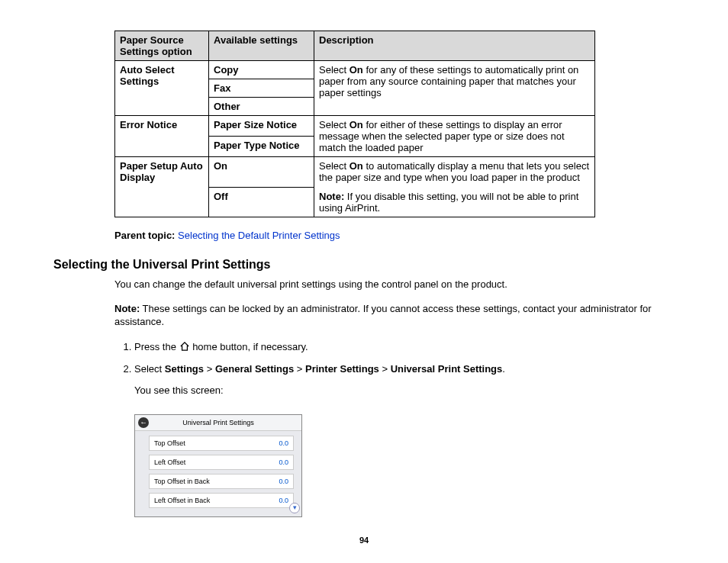 This screenshot has width=728, height=563. Describe the element at coordinates (455, 137) in the screenshot. I see `description-cell: Select On for either of these settings t…` at that location.